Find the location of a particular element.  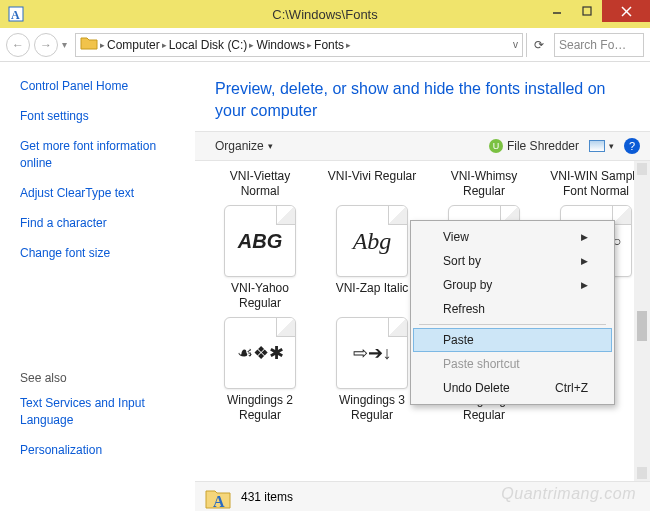

breadcrumb-item: Local Disk (C:) is located at coordinates (208, 45).